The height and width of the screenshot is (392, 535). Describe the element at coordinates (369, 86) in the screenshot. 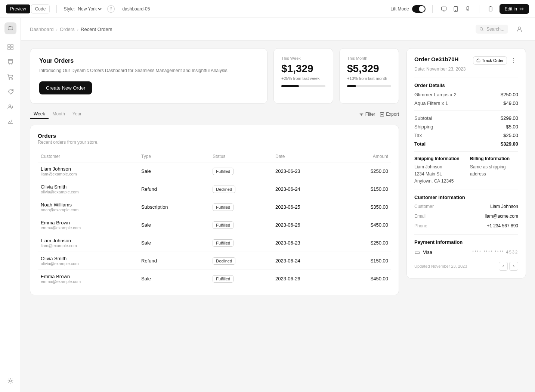

I see `this-month-bar-bg` at that location.